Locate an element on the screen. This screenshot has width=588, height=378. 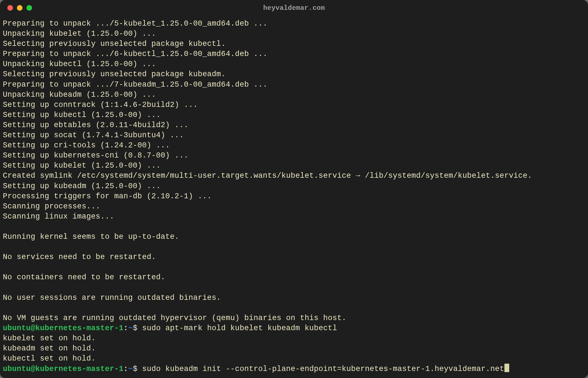
hold-result-line: kubectl set on hold. is located at coordinates (294, 359).